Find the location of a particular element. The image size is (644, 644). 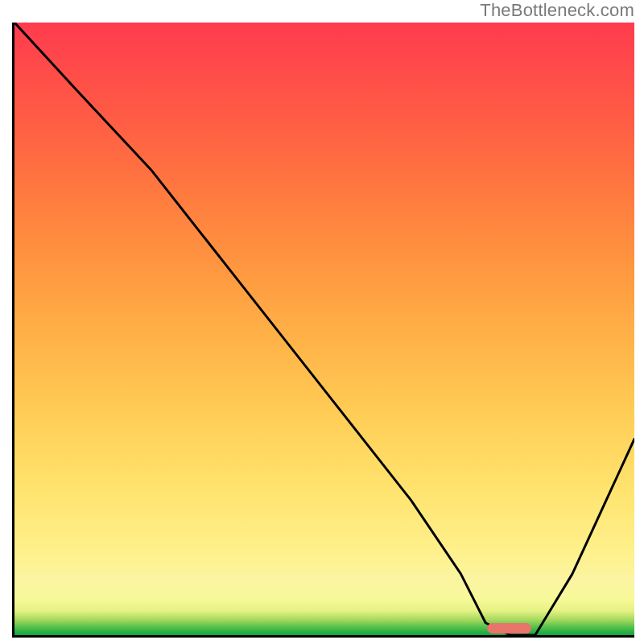

attribution-text: TheBottleneck.com is located at coordinates (557, 10).